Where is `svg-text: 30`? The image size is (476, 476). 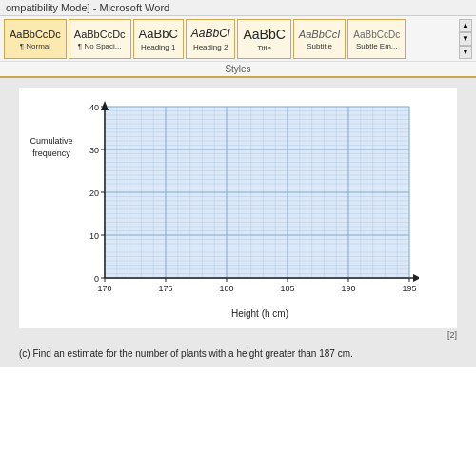
svg-text: 30 is located at coordinates (94, 150).